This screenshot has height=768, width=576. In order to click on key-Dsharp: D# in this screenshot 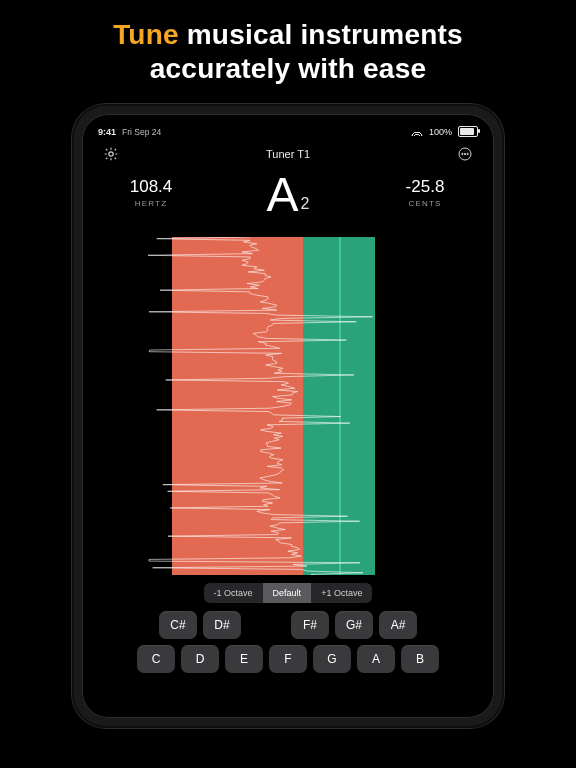, I will do `click(222, 625)`.